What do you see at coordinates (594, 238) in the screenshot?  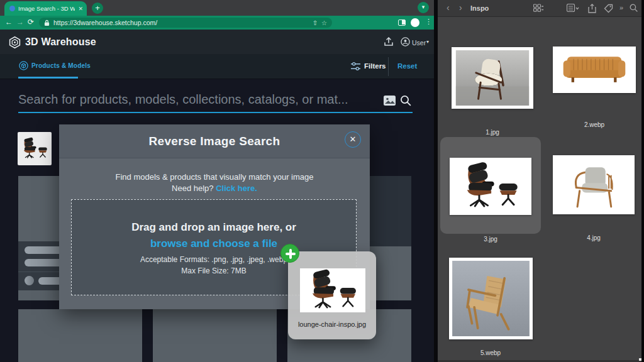 I see `file-label: 4.jpg` at bounding box center [594, 238].